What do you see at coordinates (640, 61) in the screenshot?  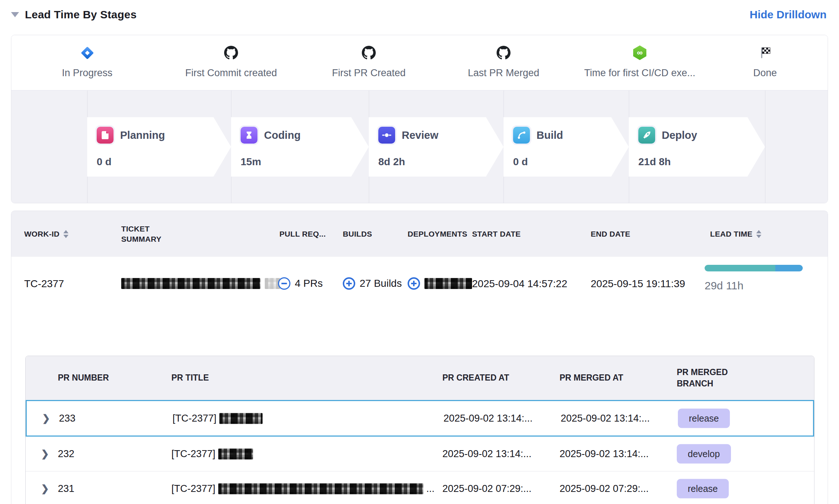 I see `milestone-cicd: Time for first CI/CD exe...` at bounding box center [640, 61].